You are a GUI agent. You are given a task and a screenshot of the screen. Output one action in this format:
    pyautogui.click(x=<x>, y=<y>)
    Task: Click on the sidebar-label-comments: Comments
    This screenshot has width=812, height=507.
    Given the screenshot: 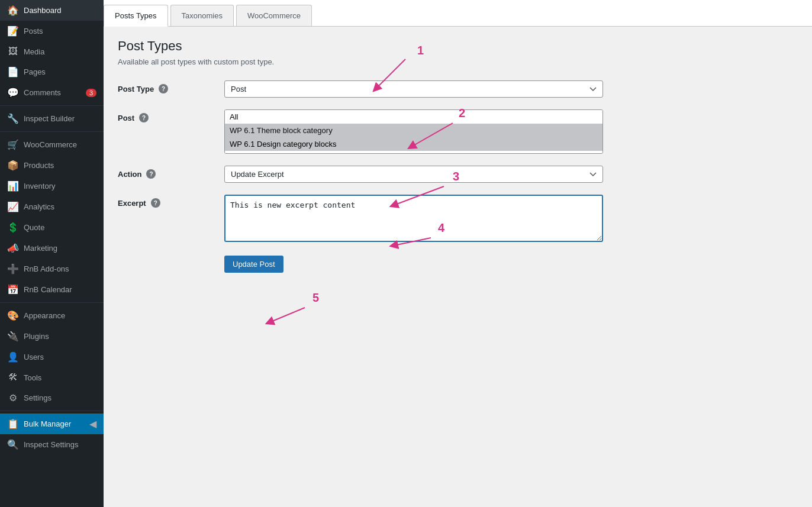 What is the action you would take?
    pyautogui.click(x=43, y=92)
    